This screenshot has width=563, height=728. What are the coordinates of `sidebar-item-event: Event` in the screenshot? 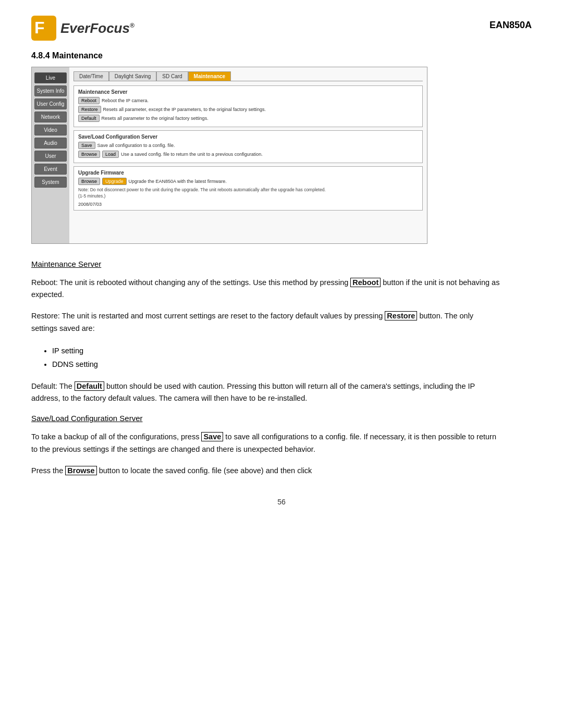 It's located at (51, 169).